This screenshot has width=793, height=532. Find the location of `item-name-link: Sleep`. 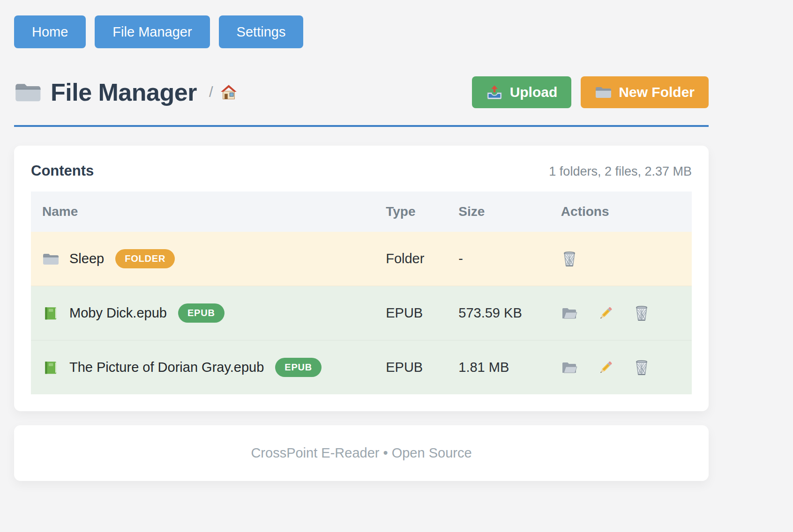

item-name-link: Sleep is located at coordinates (87, 259).